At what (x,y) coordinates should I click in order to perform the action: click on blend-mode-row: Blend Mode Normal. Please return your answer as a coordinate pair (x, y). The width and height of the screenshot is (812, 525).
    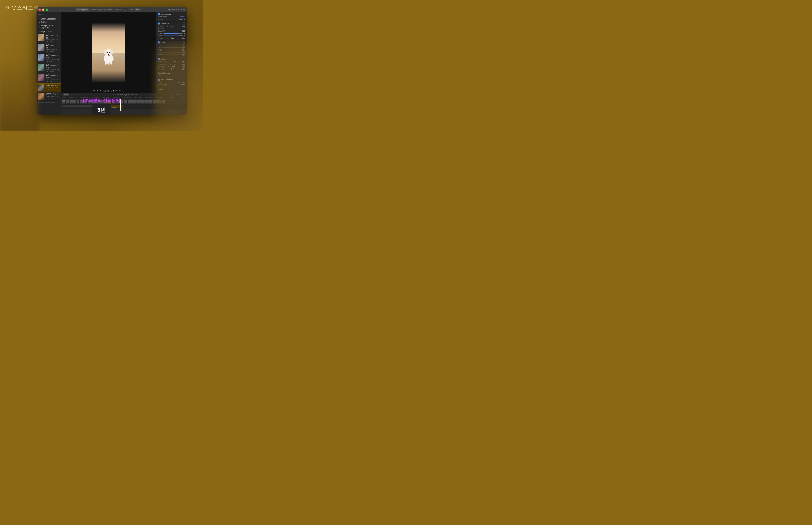
    Looking at the image, I should click on (171, 17).